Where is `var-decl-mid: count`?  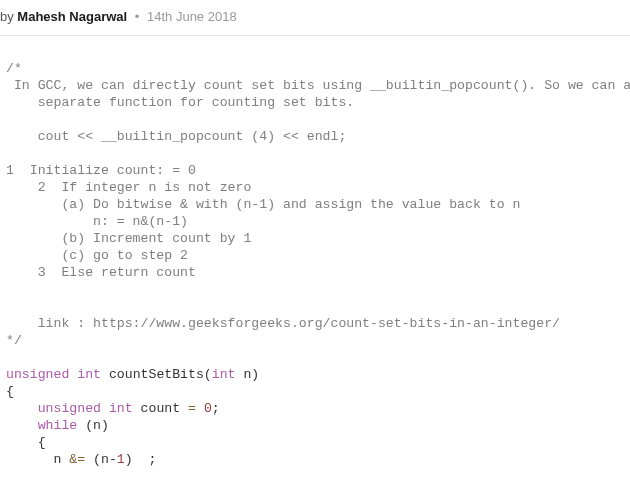
var-decl-mid: count is located at coordinates (160, 408).